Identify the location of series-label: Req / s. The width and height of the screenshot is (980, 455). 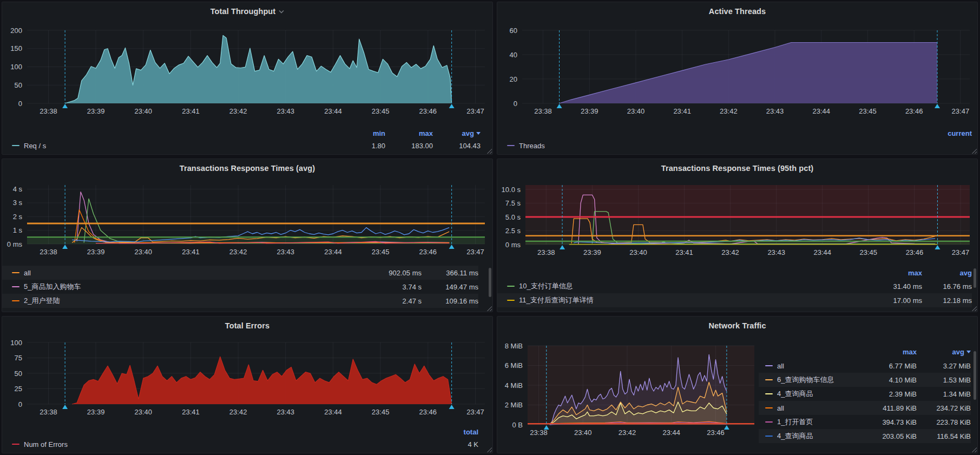
(181, 146).